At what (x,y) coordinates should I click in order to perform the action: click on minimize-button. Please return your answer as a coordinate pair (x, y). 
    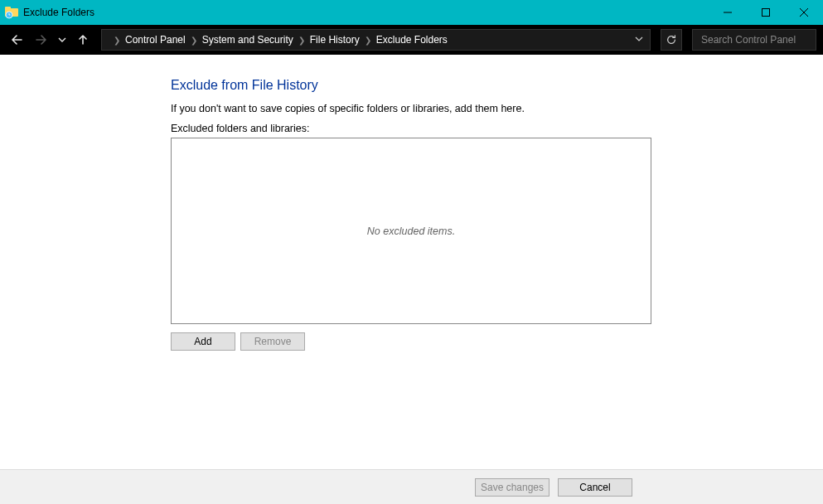
    Looking at the image, I should click on (728, 12).